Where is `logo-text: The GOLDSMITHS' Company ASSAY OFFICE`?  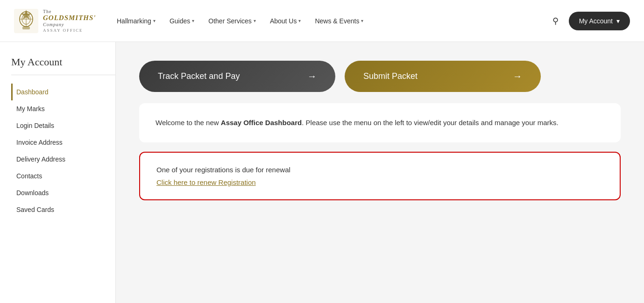 logo-text: The GOLDSMITHS' Company ASSAY OFFICE is located at coordinates (70, 21).